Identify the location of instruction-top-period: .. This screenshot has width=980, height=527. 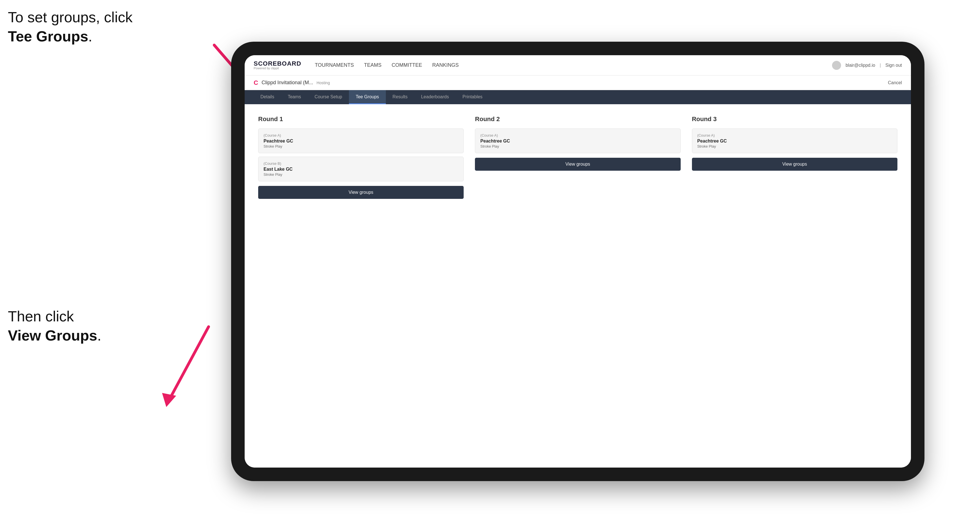
(90, 37).